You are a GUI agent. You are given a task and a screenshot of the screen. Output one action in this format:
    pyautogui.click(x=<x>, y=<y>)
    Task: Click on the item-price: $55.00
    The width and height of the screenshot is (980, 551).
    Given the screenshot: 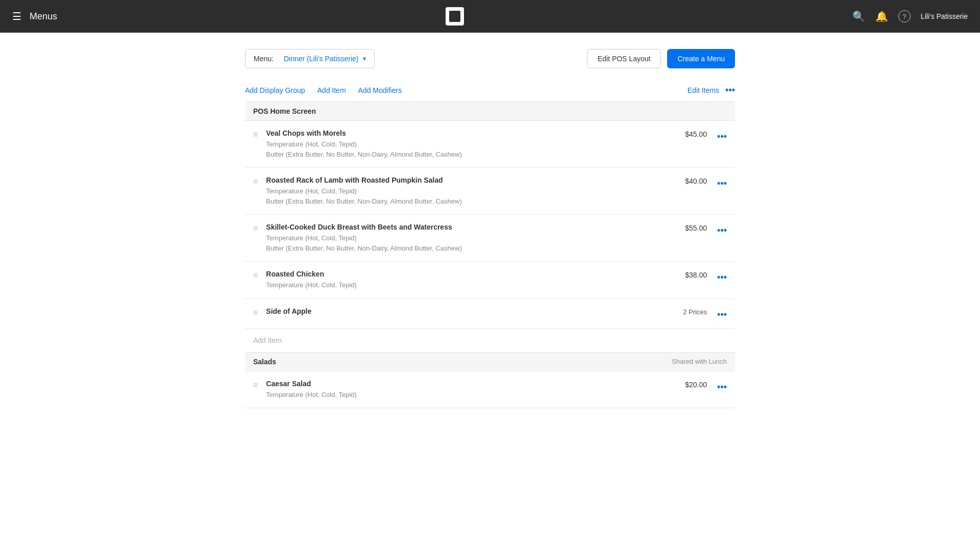 What is the action you would take?
    pyautogui.click(x=696, y=228)
    